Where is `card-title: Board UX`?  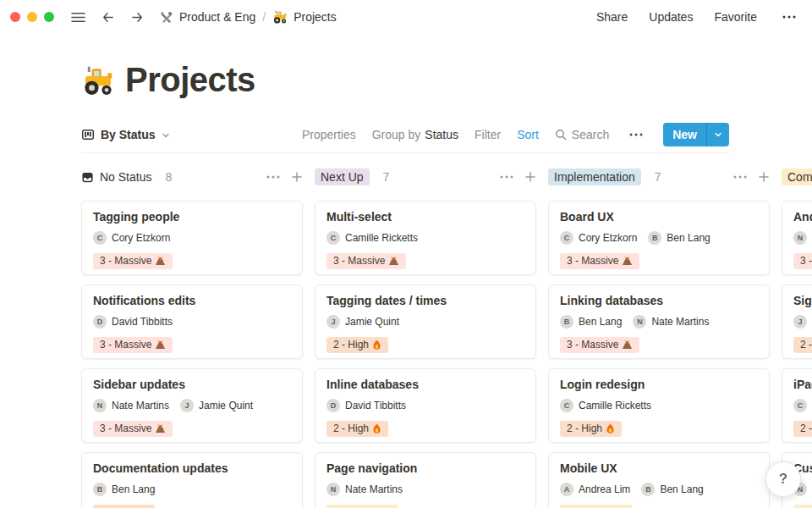
card-title: Board UX is located at coordinates (659, 217).